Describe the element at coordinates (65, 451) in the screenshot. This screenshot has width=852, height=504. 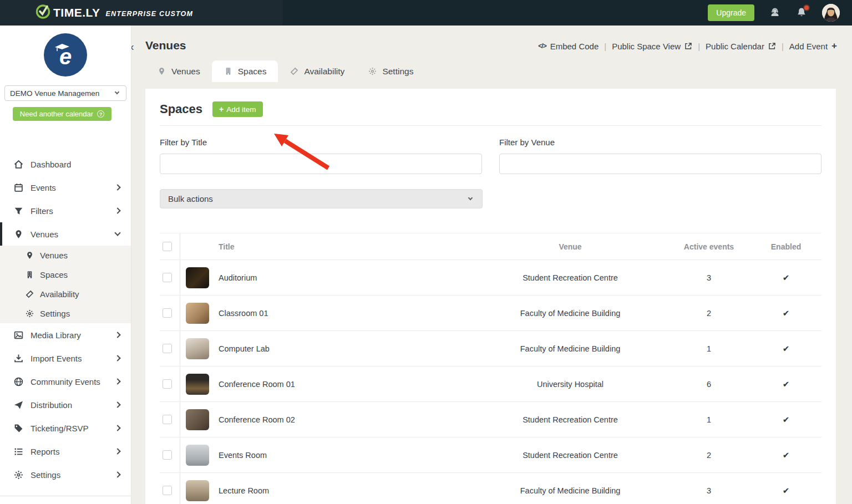
I see `sidebar-item-reports: Reports` at that location.